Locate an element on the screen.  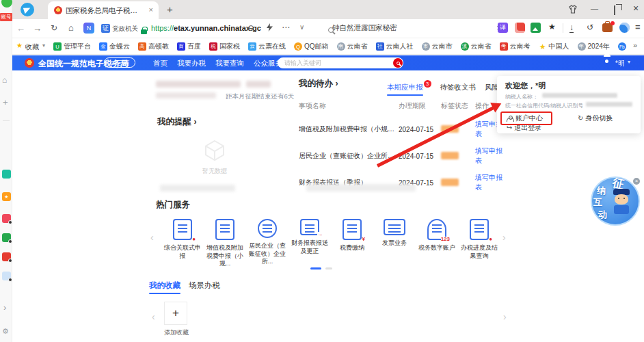
translate-icon: 译 is located at coordinates (503, 27).